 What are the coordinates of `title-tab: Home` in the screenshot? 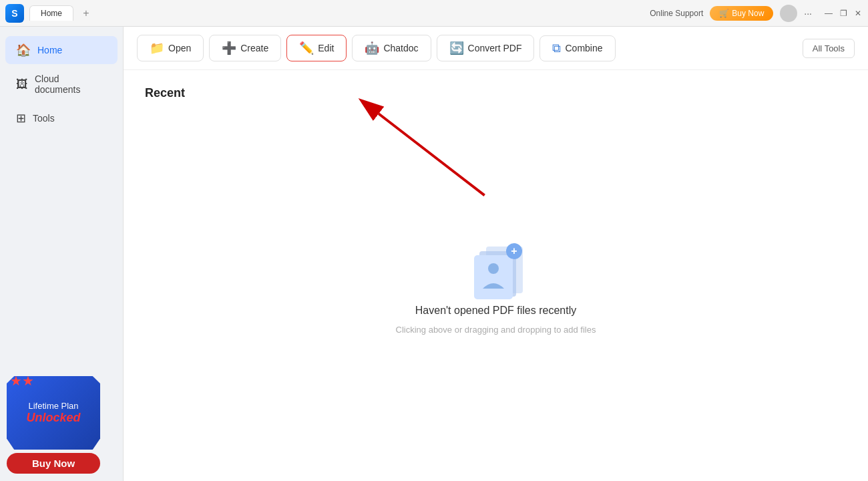 It's located at (51, 13).